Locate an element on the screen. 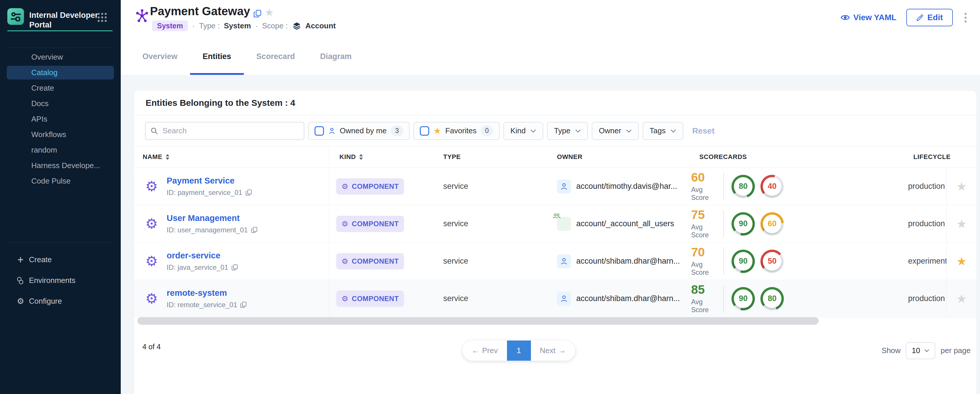 This screenshot has width=980, height=394. tab-scorecard: Scorecard is located at coordinates (275, 56).